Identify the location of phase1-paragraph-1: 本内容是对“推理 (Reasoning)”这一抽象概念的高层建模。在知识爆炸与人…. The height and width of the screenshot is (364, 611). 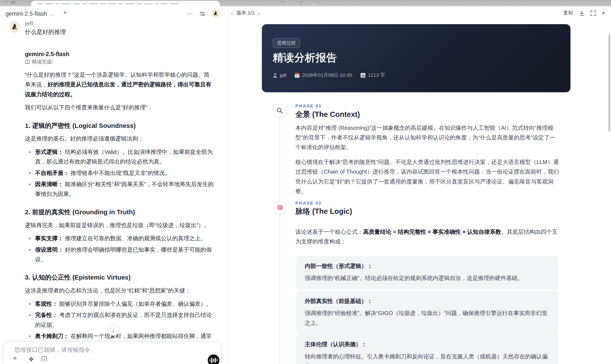
(427, 138).